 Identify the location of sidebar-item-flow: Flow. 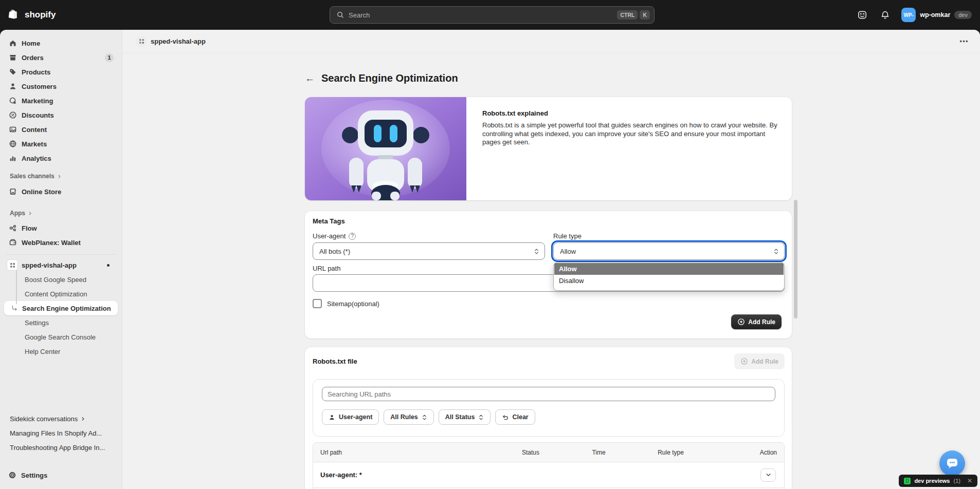
(61, 228).